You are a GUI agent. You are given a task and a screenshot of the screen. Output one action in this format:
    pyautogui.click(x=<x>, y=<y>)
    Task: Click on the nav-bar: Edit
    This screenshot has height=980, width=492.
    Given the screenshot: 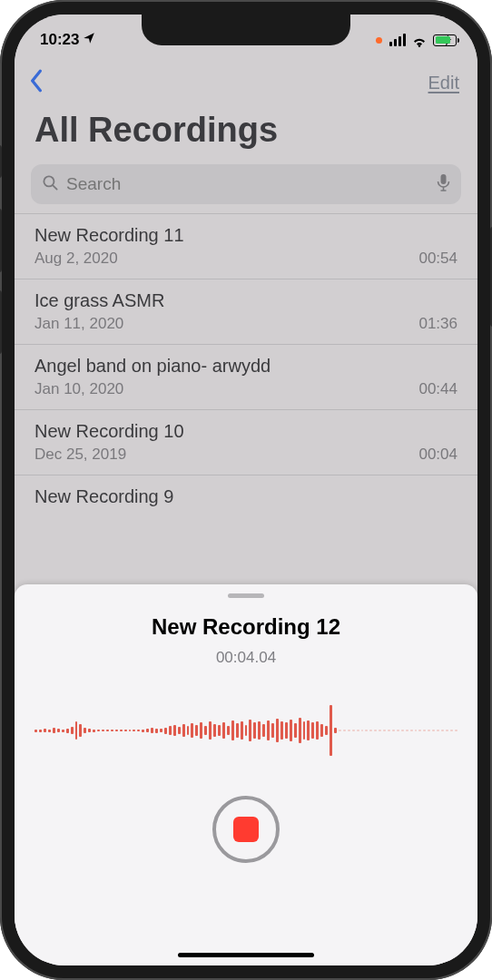 What is the action you would take?
    pyautogui.click(x=246, y=81)
    